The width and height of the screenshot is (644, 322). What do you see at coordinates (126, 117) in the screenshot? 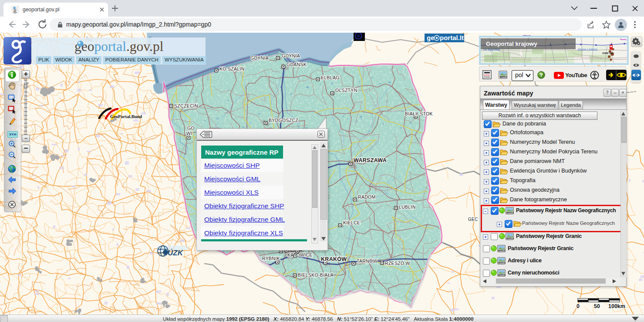
I see `svg-text: GeoPortal.Bund` at bounding box center [126, 117].